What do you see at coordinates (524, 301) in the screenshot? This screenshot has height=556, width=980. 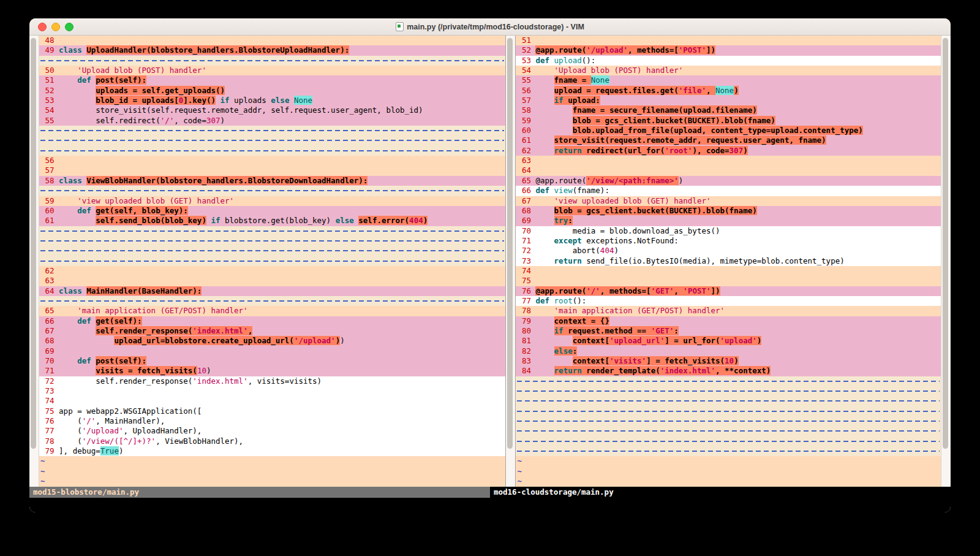 I see `line-number: 77` at bounding box center [524, 301].